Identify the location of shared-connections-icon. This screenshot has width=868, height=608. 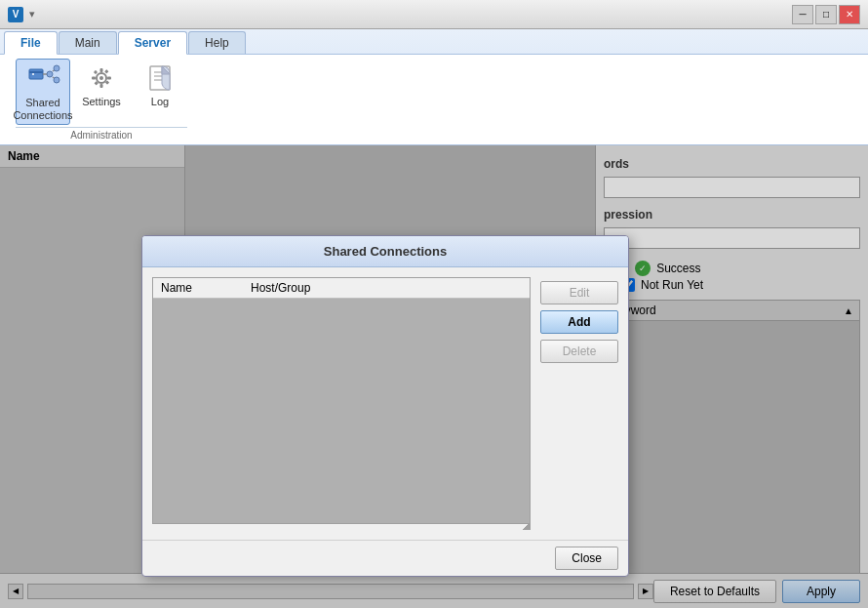
(43, 79).